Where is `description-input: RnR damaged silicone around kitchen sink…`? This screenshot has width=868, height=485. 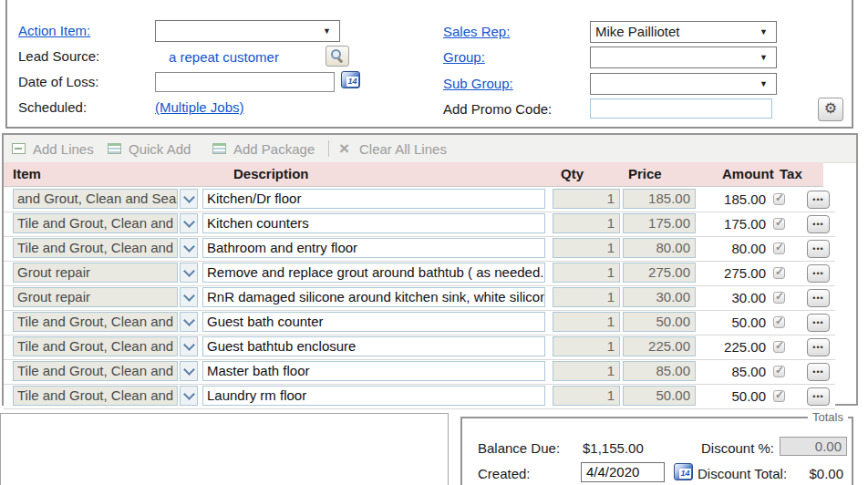
description-input: RnR damaged silicone around kitchen sink… is located at coordinates (374, 297).